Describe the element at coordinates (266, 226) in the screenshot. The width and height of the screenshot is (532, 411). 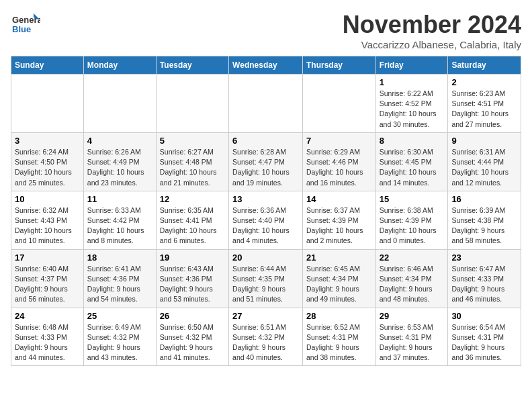
I see `day-info: Sunrise: 6:36 AM Sunset: 4:40 PM Dayligh…` at that location.